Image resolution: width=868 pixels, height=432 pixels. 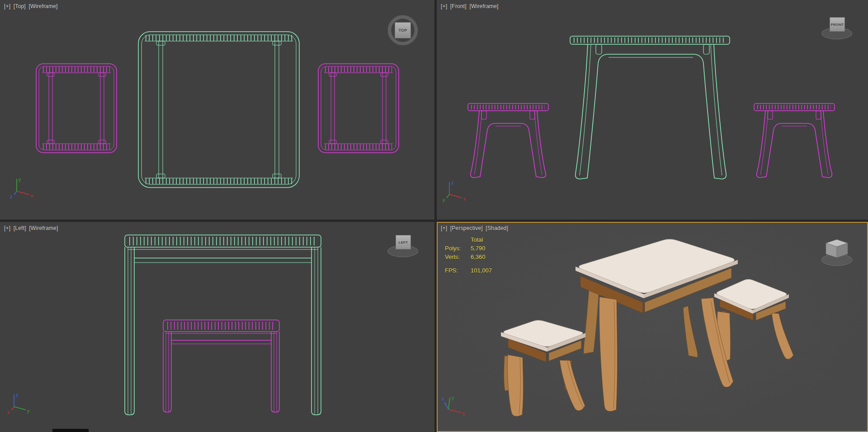 What do you see at coordinates (403, 242) in the screenshot?
I see `viewcube-face-label: LEFT` at bounding box center [403, 242].